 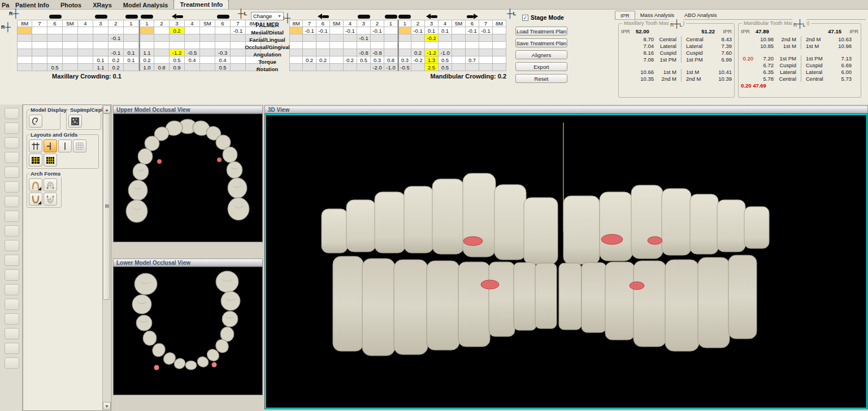 I want to click on arch-lower-tan-button, so click(x=36, y=199).